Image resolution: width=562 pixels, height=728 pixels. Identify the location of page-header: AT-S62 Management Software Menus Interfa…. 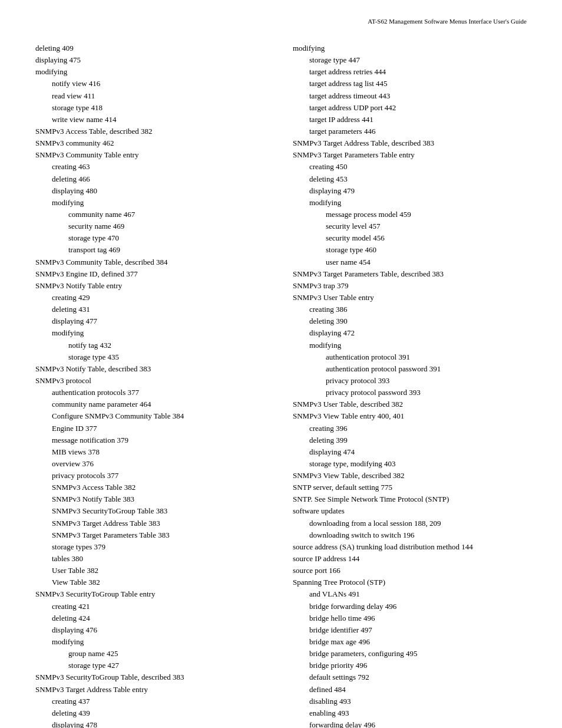
(281, 21).